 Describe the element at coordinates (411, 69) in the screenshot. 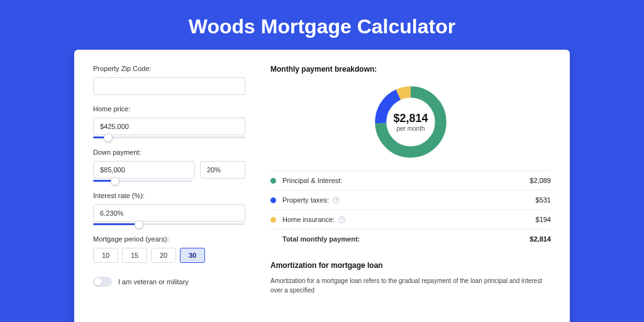

I see `breakdown-title: Monthly payment breakdown:` at that location.